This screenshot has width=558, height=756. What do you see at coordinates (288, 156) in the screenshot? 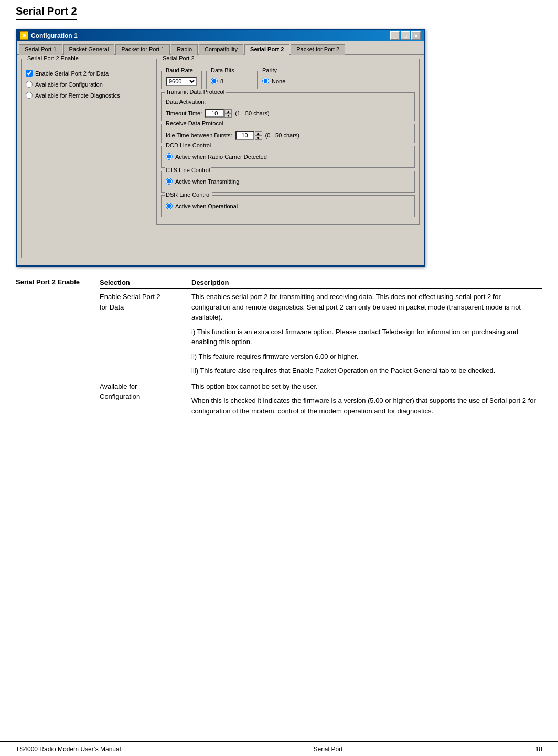
I see `dcd-radio-row: Active when Radio Carrier Detected` at bounding box center [288, 156].